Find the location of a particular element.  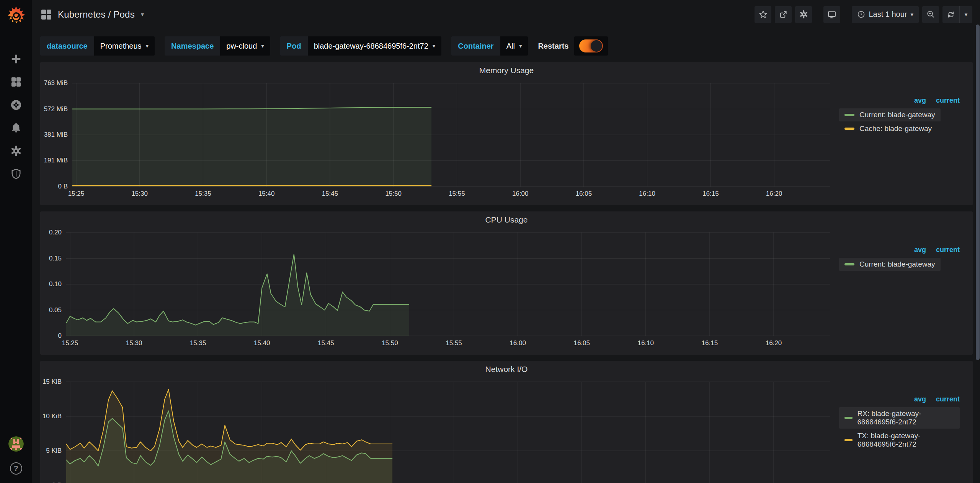

pod-dropdown: blade-gateway-68684695f6-2nt72 ▾ is located at coordinates (375, 46).